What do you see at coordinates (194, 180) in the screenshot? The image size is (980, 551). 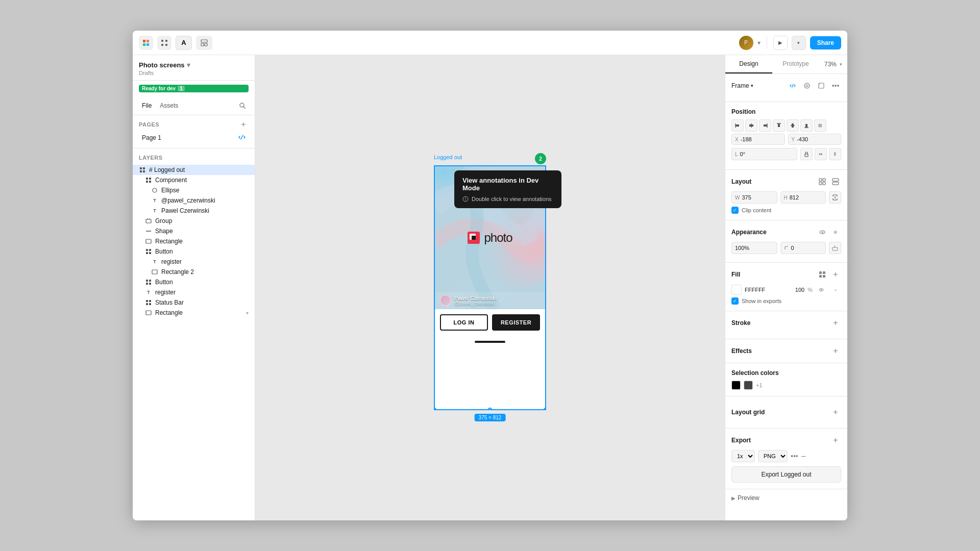 I see `layer-component: Component` at bounding box center [194, 180].